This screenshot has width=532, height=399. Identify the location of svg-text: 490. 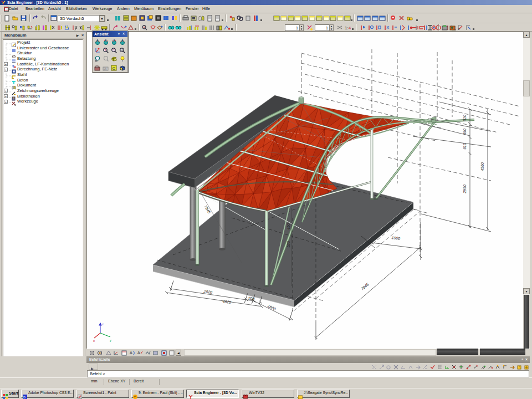
(464, 132).